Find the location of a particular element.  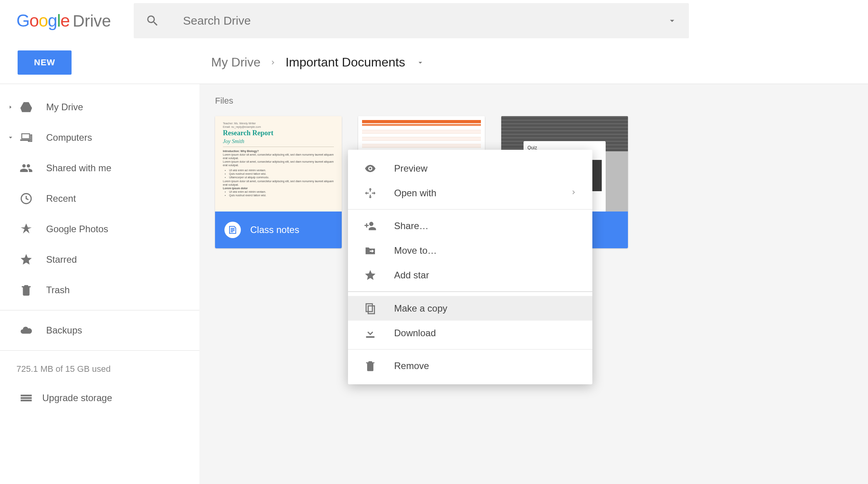

sidebar-item-label: Backups is located at coordinates (64, 330).